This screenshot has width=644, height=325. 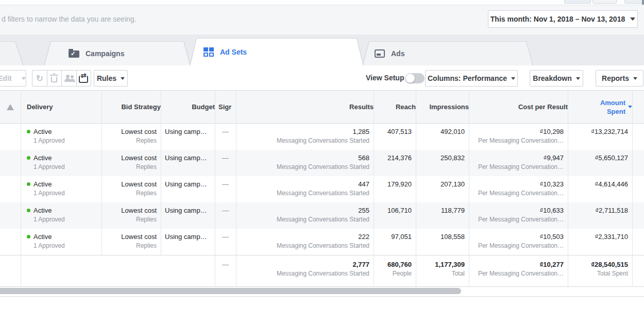 I want to click on tab-strip: Campaigns Ad Sets Ads, so click(x=322, y=50).